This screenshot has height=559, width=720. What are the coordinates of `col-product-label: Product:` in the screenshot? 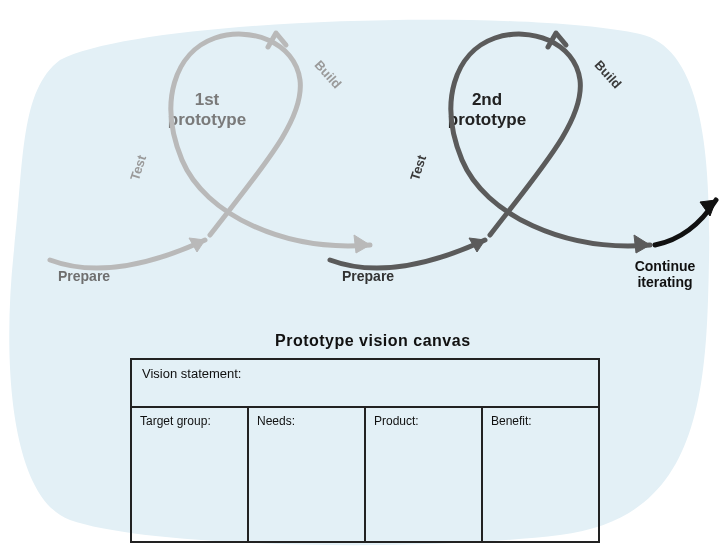 It's located at (396, 421).